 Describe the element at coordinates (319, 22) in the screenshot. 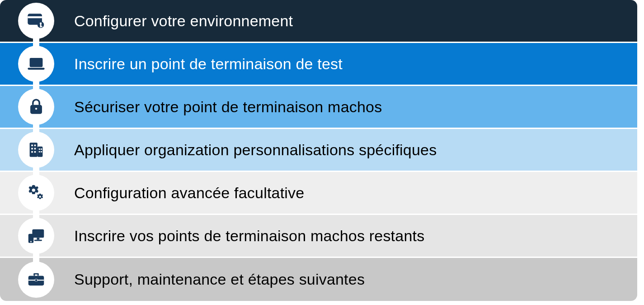

I see `step-configure-environment: Configurer votre environnement` at that location.